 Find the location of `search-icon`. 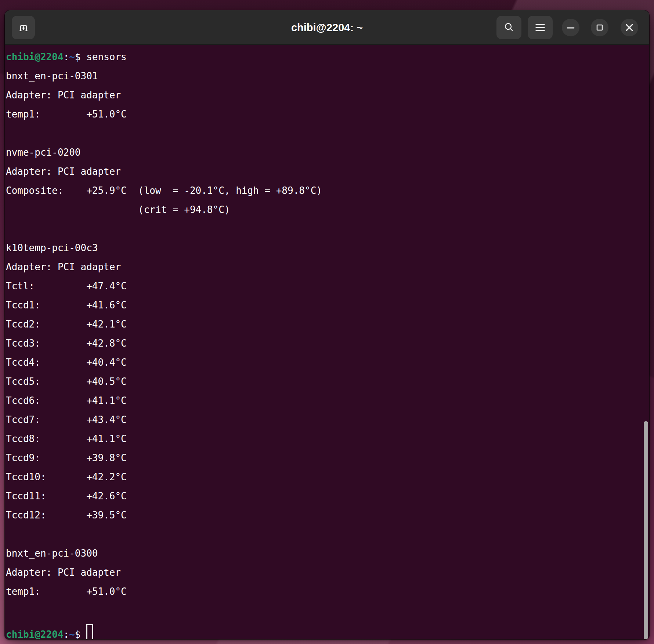

search-icon is located at coordinates (509, 28).